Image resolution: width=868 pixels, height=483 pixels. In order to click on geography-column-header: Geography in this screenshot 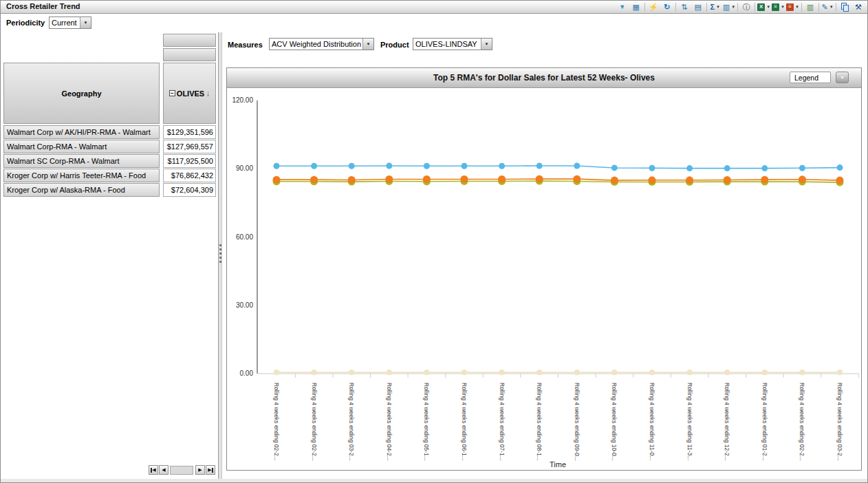, I will do `click(81, 94)`.